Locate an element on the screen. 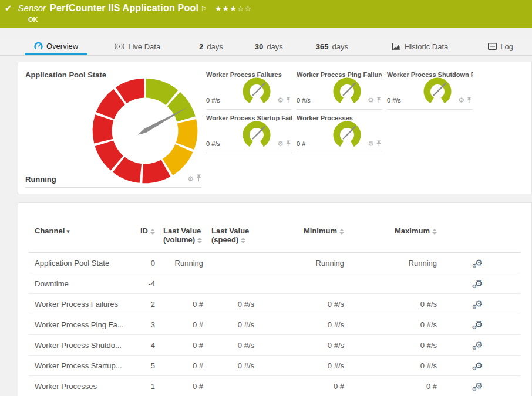 This screenshot has height=396, width=532. gauge-tile-worker-process-failures: Worker Process Failures 0 #/s ⚙ is located at coordinates (249, 89).